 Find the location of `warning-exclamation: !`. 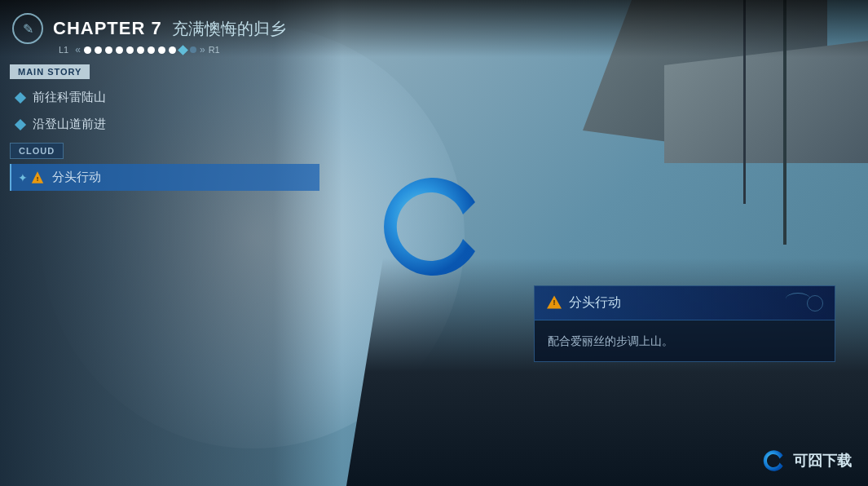

warning-exclamation: ! is located at coordinates (37, 179).